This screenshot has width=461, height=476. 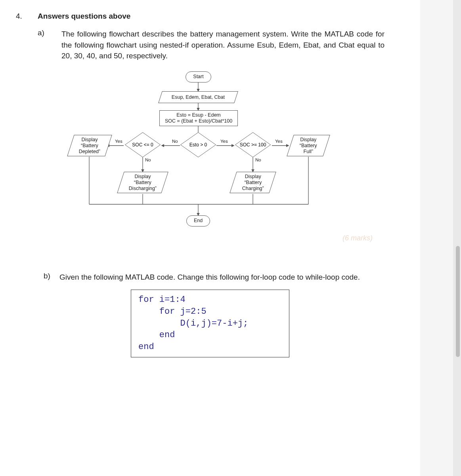 What do you see at coordinates (90, 146) in the screenshot?
I see `flow-out-depleted: Display “Battery Depleted”` at bounding box center [90, 146].